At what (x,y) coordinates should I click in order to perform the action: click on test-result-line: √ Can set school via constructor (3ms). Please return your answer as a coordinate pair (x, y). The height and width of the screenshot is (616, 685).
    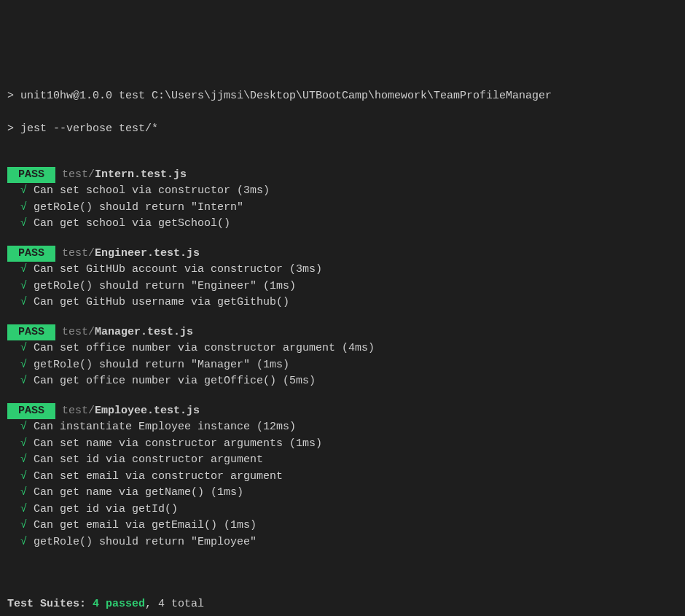
    Looking at the image, I should click on (342, 191).